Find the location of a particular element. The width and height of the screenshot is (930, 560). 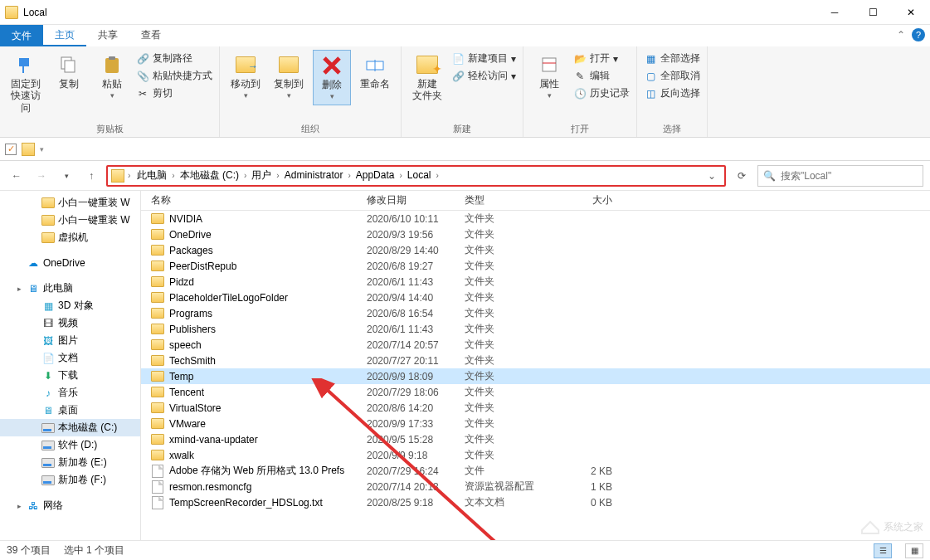

tree-item: 软件 (D:) is located at coordinates (70, 445).